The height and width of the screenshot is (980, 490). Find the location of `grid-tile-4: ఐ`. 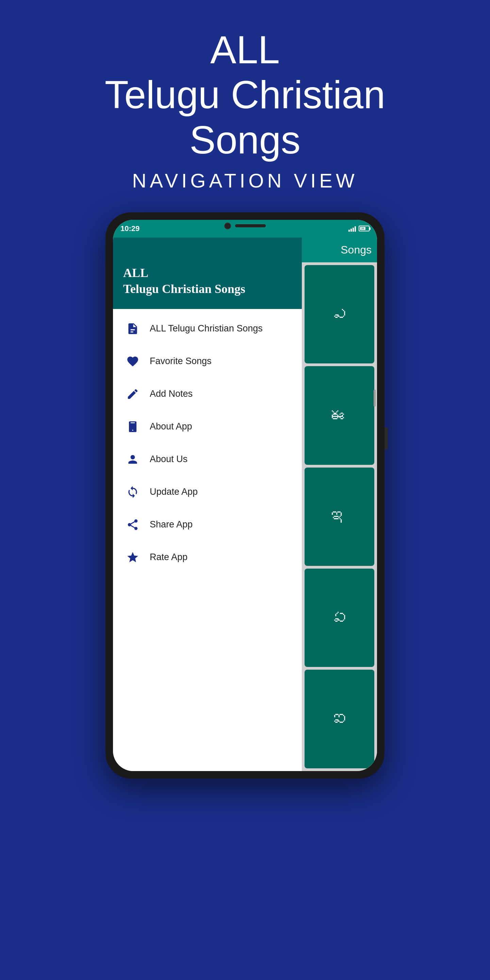

grid-tile-4: ఐ is located at coordinates (339, 719).